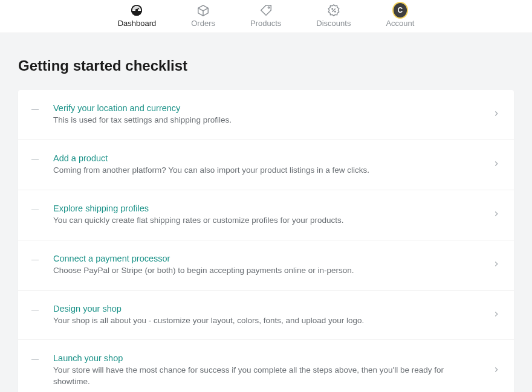 The image size is (532, 392). I want to click on checklist-body: Verify your location and currency This i…, so click(265, 115).